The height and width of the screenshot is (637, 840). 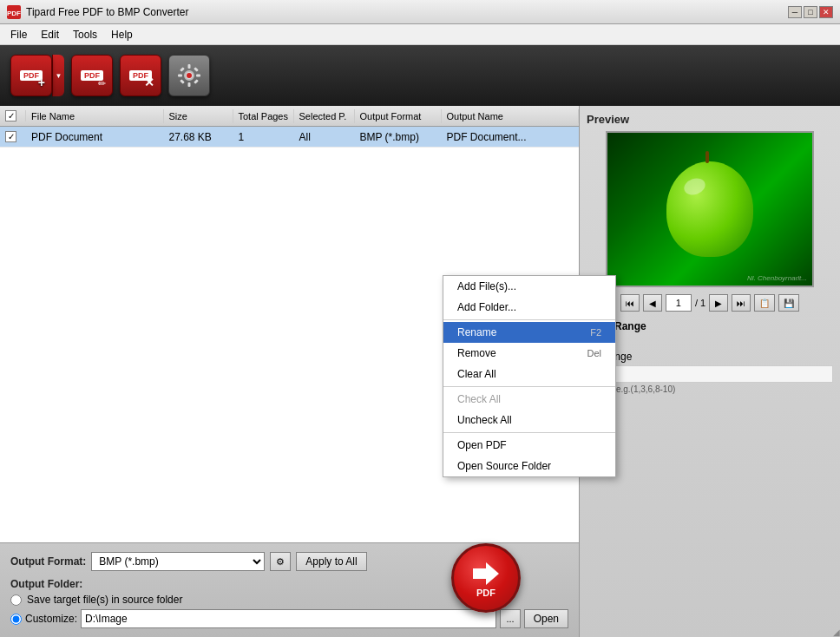 What do you see at coordinates (765, 303) in the screenshot?
I see `copy-button: 📋` at bounding box center [765, 303].